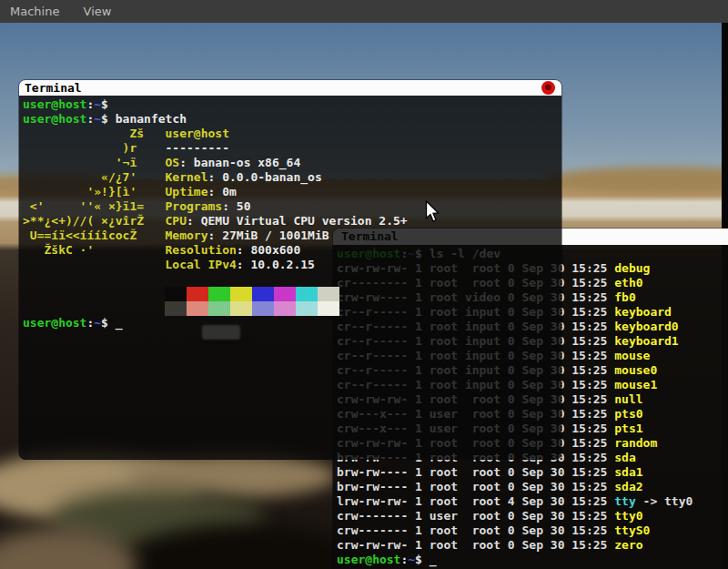 The image size is (728, 569). Describe the element at coordinates (290, 87) in the screenshot. I see `terminal1-titlebar: Terminal` at that location.